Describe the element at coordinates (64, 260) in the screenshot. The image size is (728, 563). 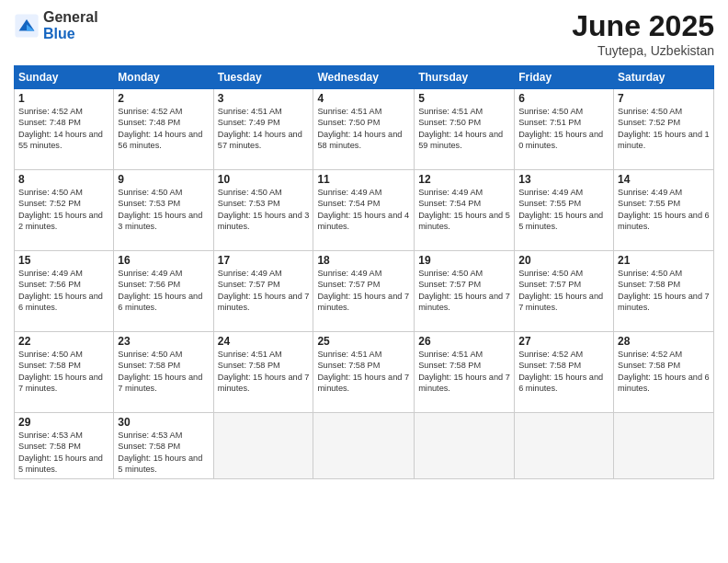
I see `day-number: 15` at that location.